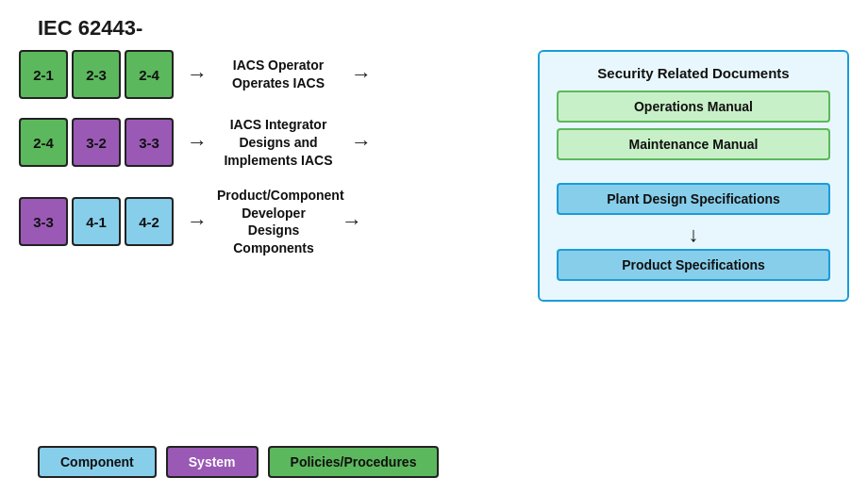  What do you see at coordinates (43, 222) in the screenshot?
I see `box-3-3-row3: 3-3` at bounding box center [43, 222].